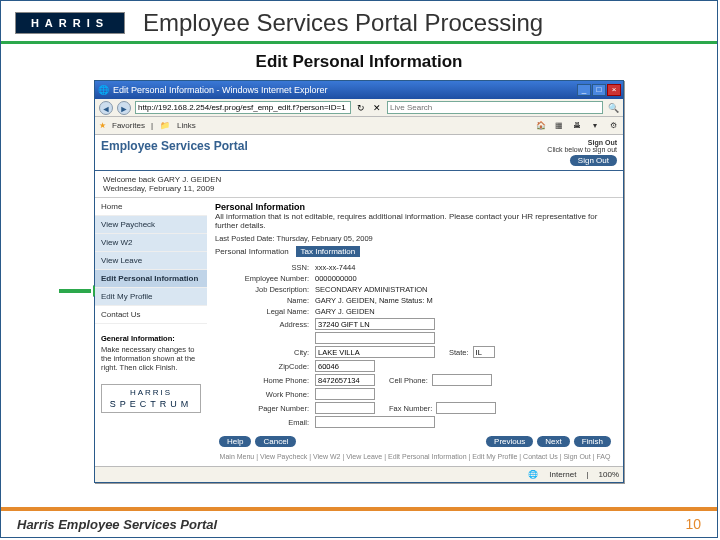 Image resolution: width=720 pixels, height=540 pixels. What do you see at coordinates (533, 475) in the screenshot?
I see `internet-zone-icon: 🌐` at bounding box center [533, 475].